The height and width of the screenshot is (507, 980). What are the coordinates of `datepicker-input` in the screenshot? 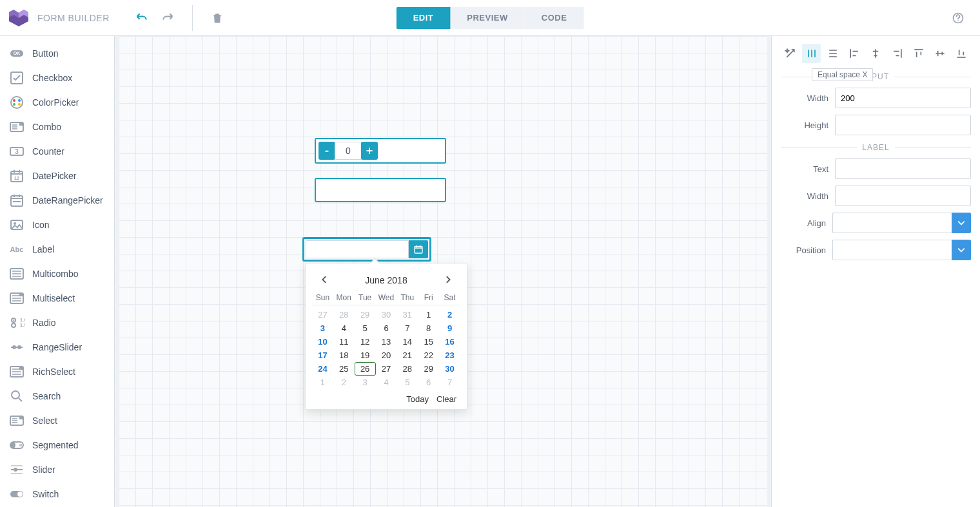 It's located at (357, 249).